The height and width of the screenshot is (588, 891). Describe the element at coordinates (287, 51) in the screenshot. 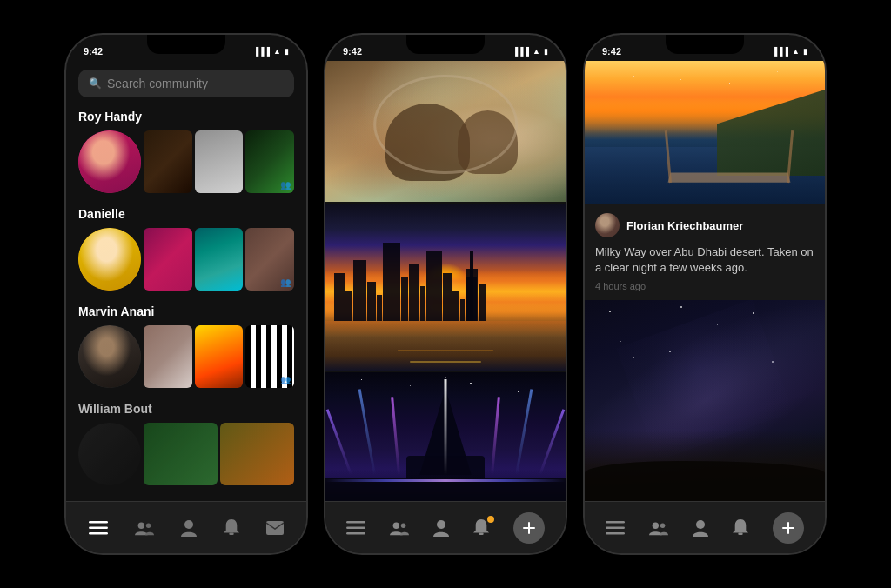

I see `battery-icon: ▮` at that location.